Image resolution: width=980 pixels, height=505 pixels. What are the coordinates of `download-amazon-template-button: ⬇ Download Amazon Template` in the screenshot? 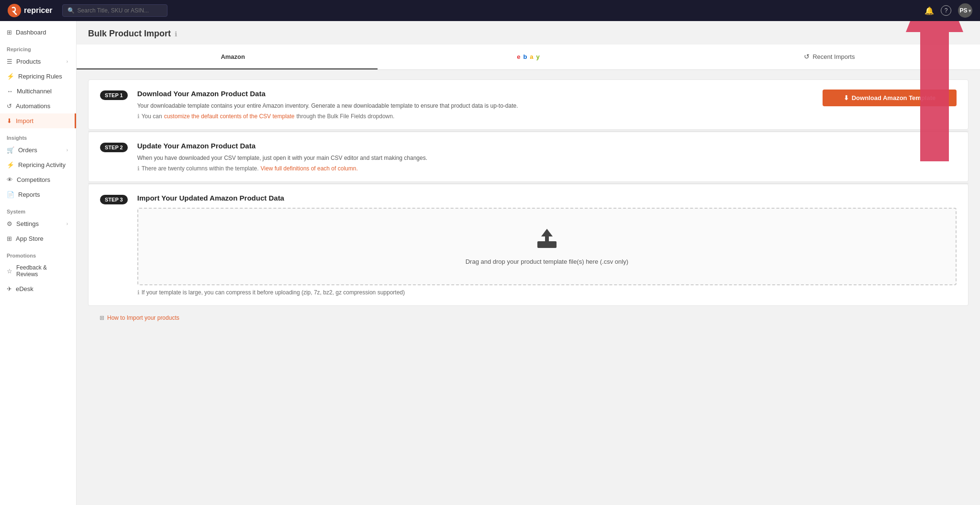 It's located at (890, 98).